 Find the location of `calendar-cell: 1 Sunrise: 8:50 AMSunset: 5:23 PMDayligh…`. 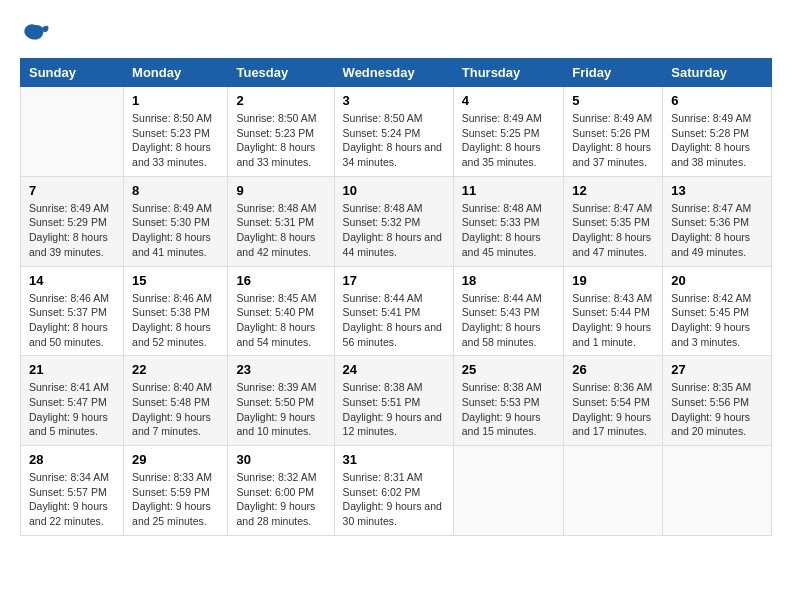

calendar-cell: 1 Sunrise: 8:50 AMSunset: 5:23 PMDayligh… is located at coordinates (176, 132).